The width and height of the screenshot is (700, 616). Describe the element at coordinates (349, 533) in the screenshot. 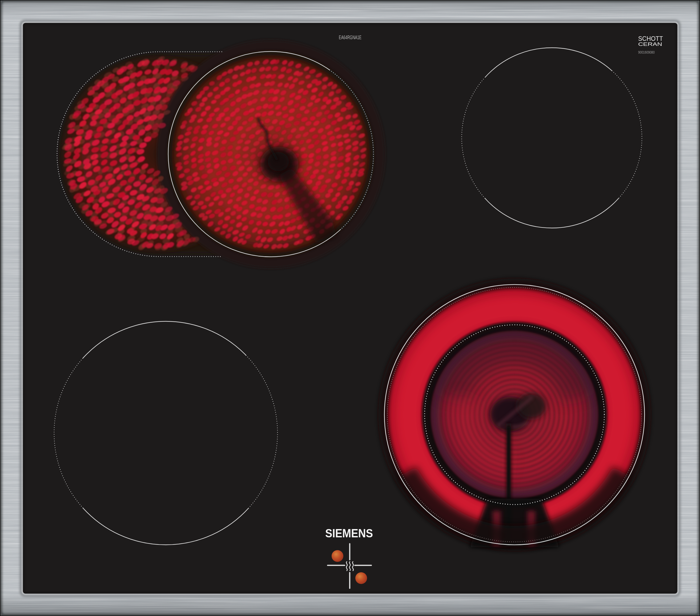

I see `svg-text: SIEMENS` at that location.